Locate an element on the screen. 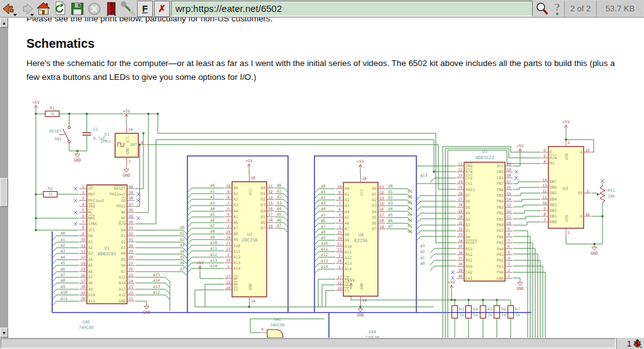 The width and height of the screenshot is (644, 349). svg-text: A6 is located at coordinates (91, 272).